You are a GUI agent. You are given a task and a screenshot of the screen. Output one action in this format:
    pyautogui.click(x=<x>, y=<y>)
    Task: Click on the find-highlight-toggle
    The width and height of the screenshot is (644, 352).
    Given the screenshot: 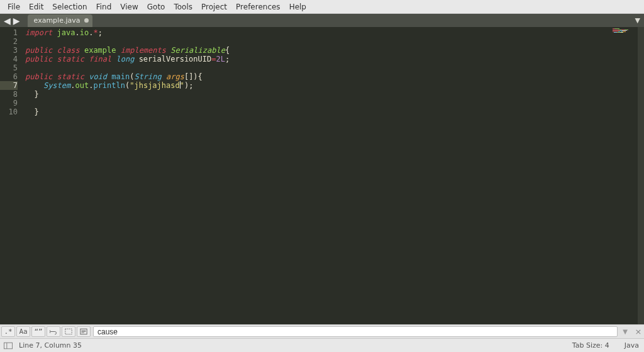 What is the action you would take?
    pyautogui.click(x=84, y=332)
    